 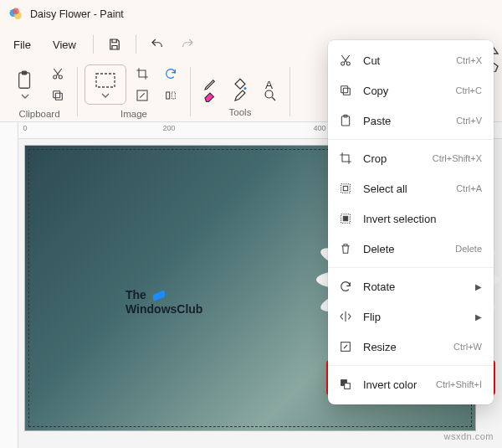 What do you see at coordinates (251, 14) in the screenshot?
I see `title-bar: Daisy Flower - Paint` at bounding box center [251, 14].